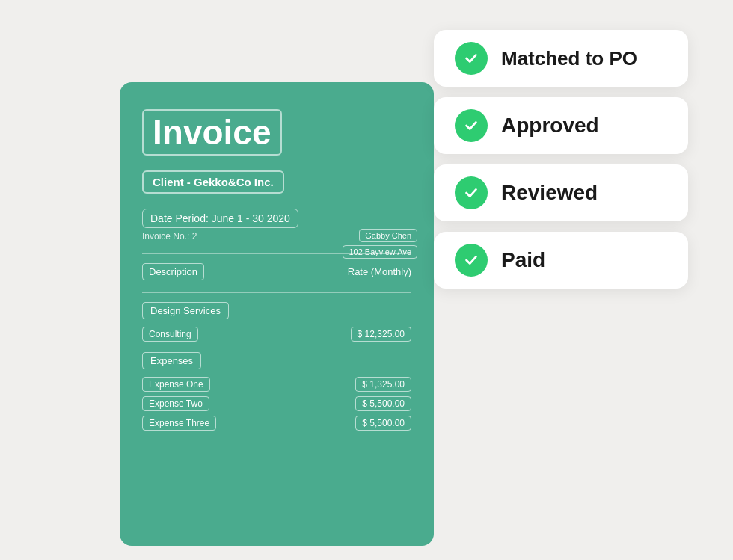  I want to click on status-label-approved: Approved, so click(550, 126).